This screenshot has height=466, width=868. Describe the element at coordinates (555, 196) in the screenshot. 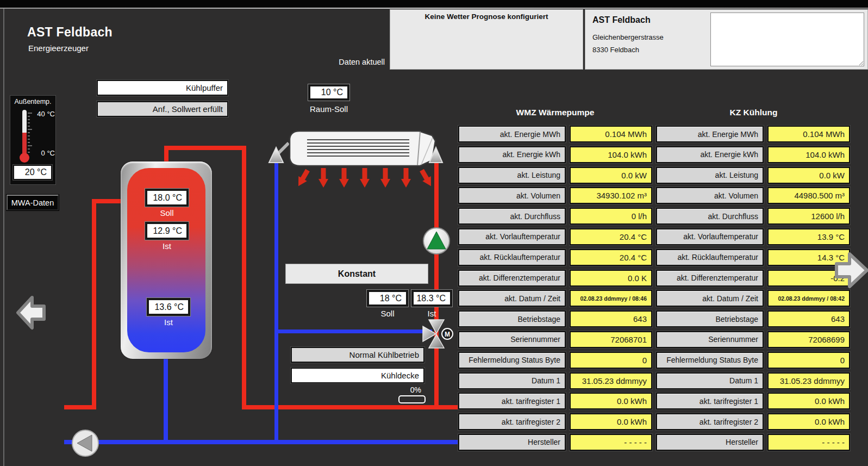

I see `table-row: akt. Volumen34930.102 m³` at that location.